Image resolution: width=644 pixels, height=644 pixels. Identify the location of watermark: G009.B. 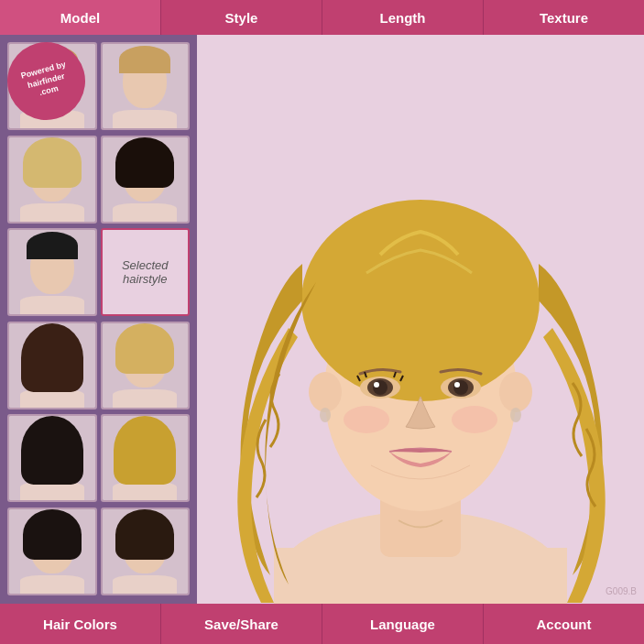
(621, 592).